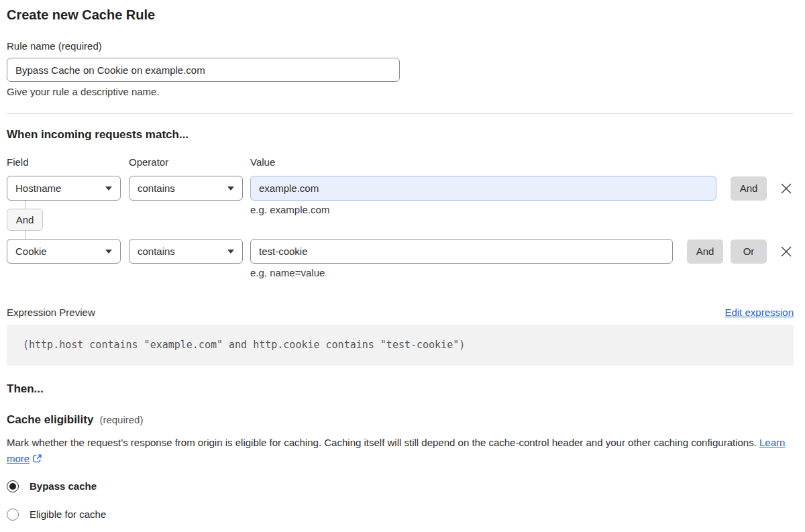 This screenshot has height=532, width=805. Describe the element at coordinates (25, 220) in the screenshot. I see `connector-and-toggle: And` at that location.